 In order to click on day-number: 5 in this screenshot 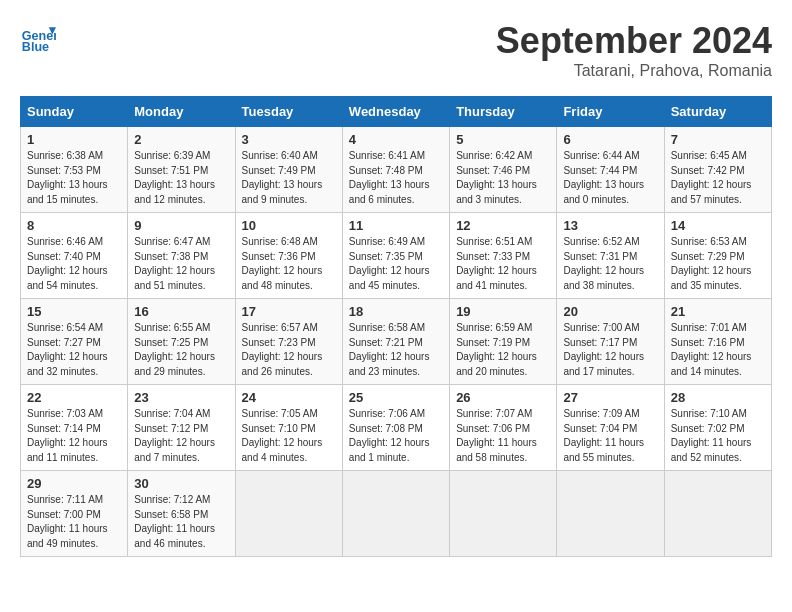, I will do `click(503, 140)`.